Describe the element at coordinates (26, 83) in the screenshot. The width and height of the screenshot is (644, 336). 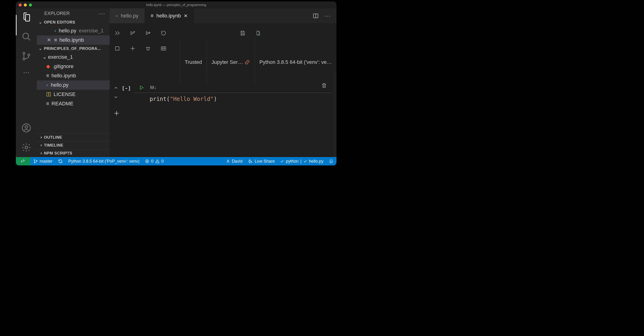
I see `activity-bar: ···` at that location.